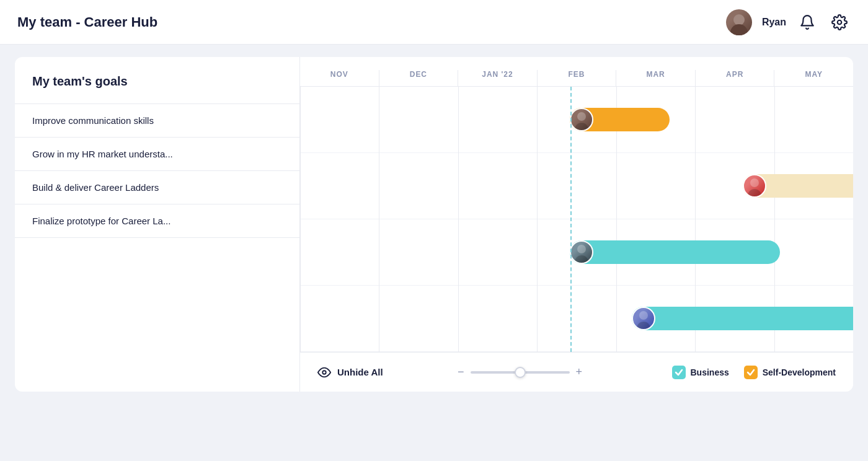 Image resolution: width=868 pixels, height=461 pixels. I want to click on slider-thumb, so click(520, 372).